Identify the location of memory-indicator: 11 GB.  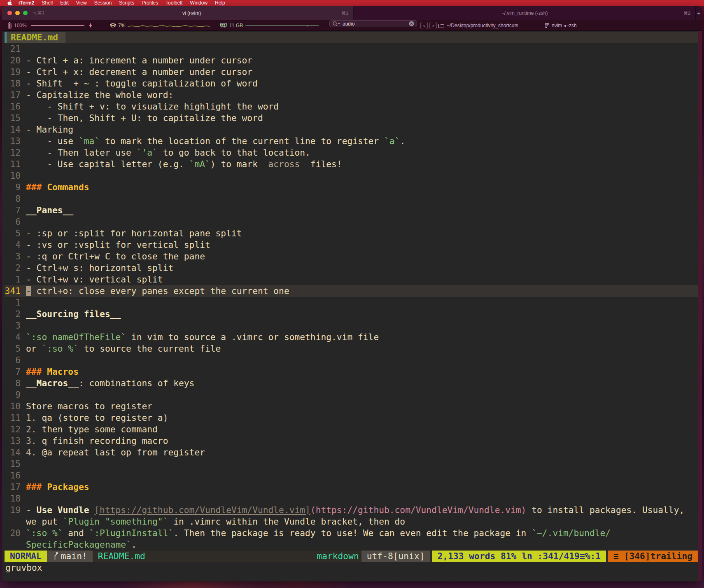
(269, 26).